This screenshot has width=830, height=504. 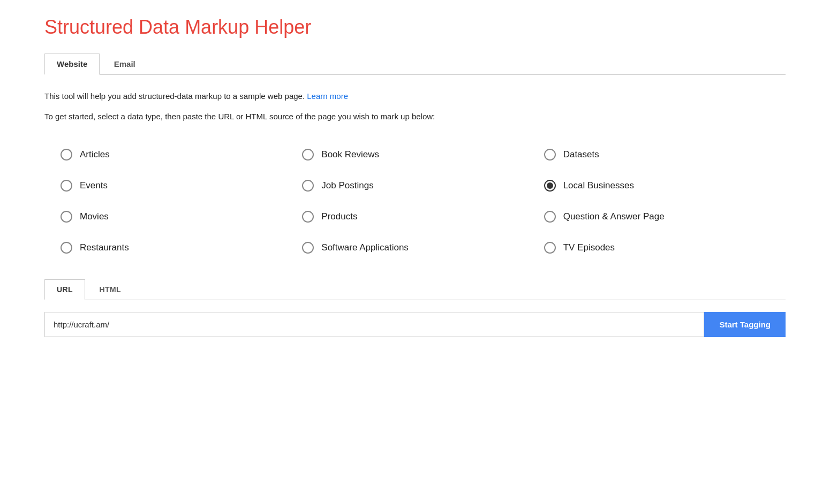 I want to click on option-restaurants: Restaurants, so click(x=181, y=248).